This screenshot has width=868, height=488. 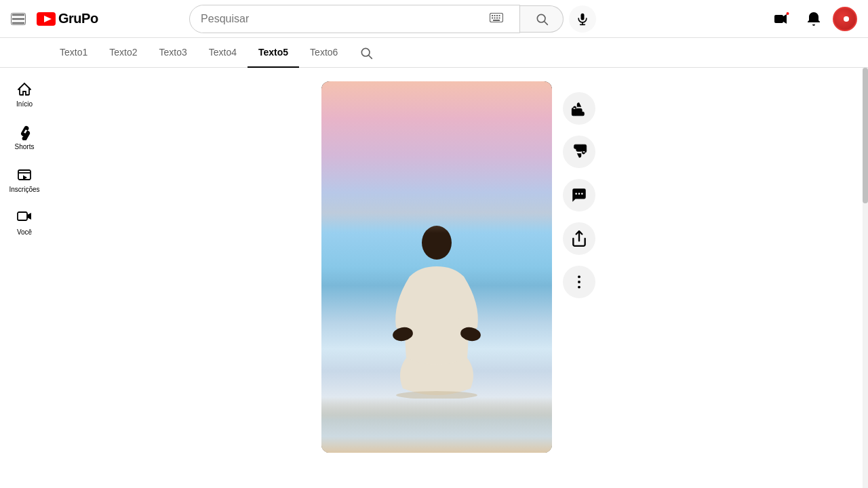 I want to click on sidebar-item-inscricoes: Inscrições, so click(x=24, y=179).